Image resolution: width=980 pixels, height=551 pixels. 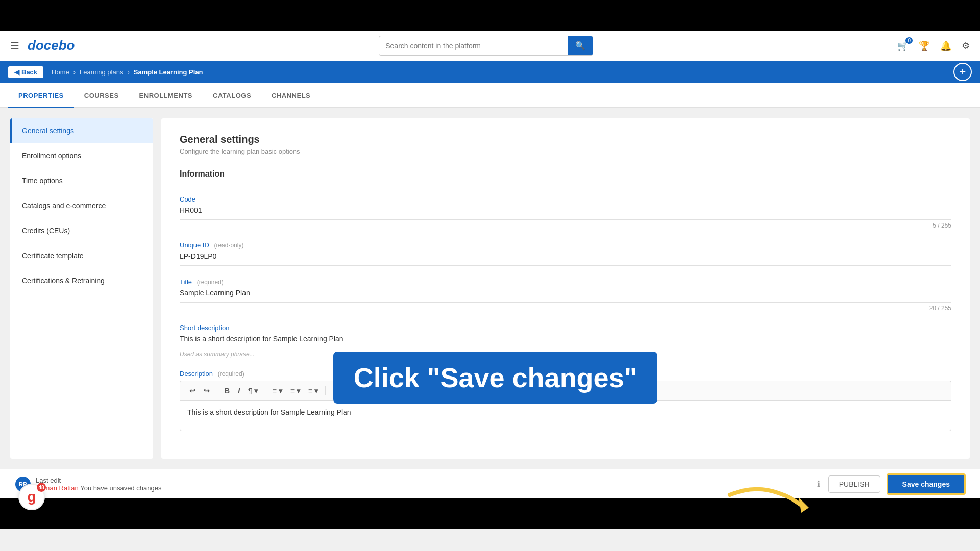 I want to click on tab-enrollments: ENROLLMENTS, so click(x=166, y=96).